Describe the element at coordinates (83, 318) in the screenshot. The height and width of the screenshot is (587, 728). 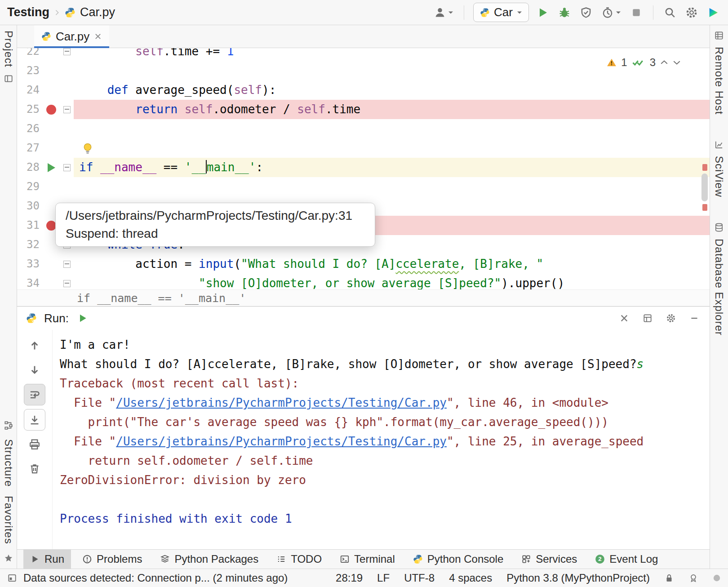
I see `rerun-button` at that location.